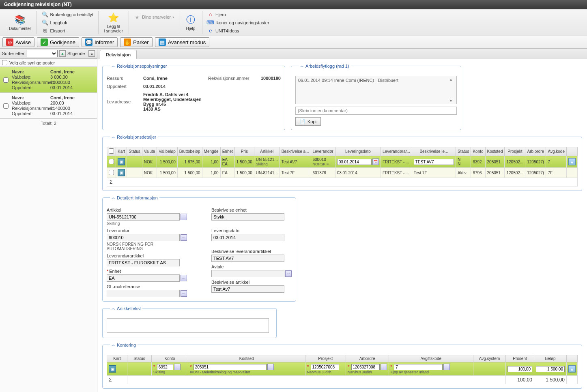 Image resolution: width=587 pixels, height=392 pixels. What do you see at coordinates (376, 90) in the screenshot?
I see `workflow-log: 06.01.2014 09:14 Irene Comi (IRENC) - Di…` at bounding box center [376, 90].